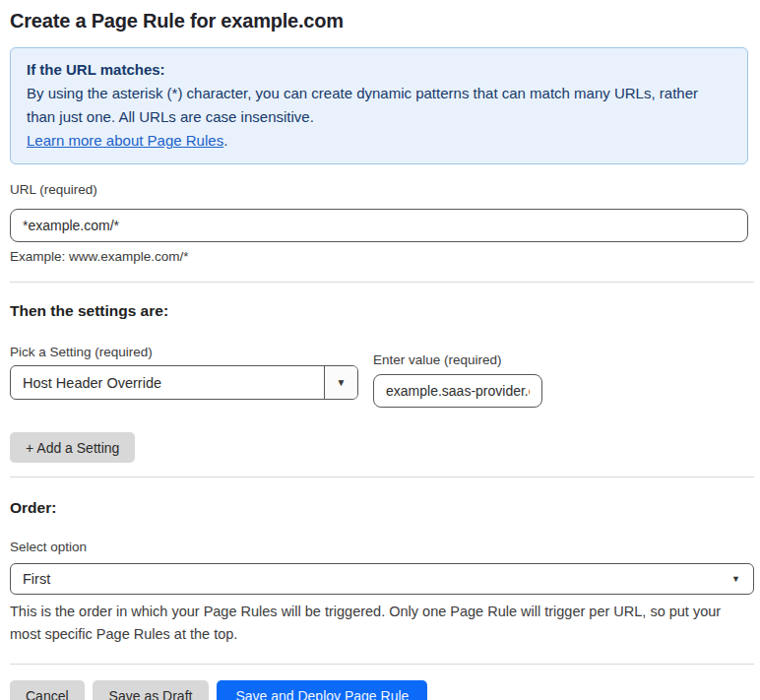  Describe the element at coordinates (378, 508) in the screenshot. I see `order-section-heading: Order:` at that location.